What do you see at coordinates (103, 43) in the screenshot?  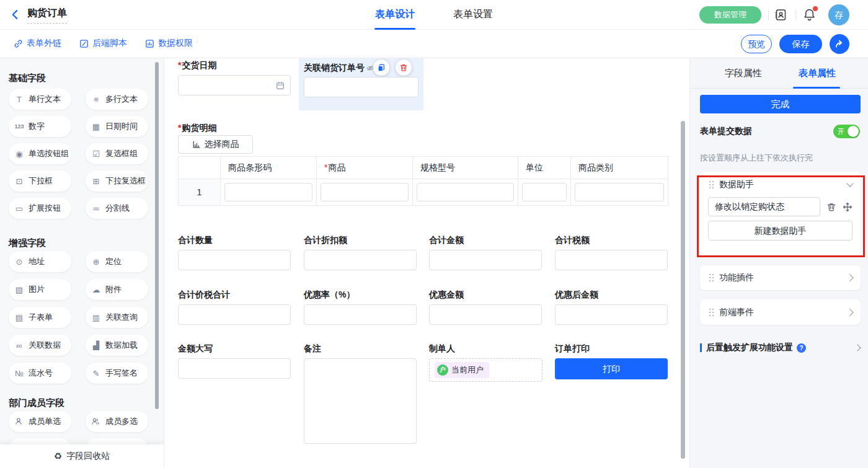 I see `backend-script-entry: 后端脚本` at bounding box center [103, 43].